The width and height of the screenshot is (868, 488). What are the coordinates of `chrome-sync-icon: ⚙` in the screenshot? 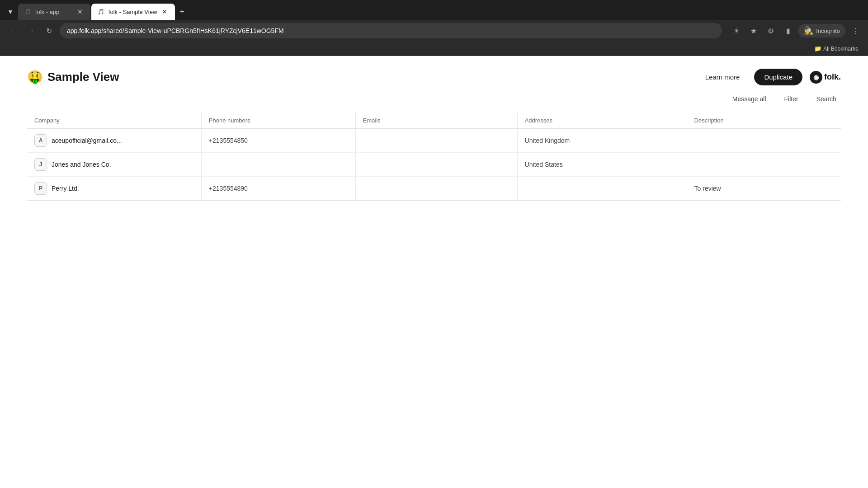 It's located at (771, 31).